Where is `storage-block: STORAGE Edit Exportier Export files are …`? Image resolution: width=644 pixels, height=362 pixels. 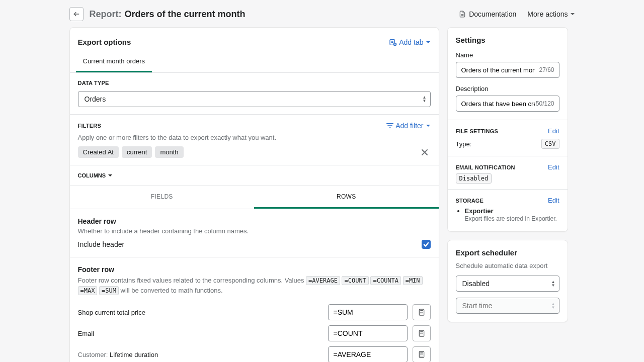 storage-block: STORAGE Edit Exportier Export files are … is located at coordinates (508, 206).